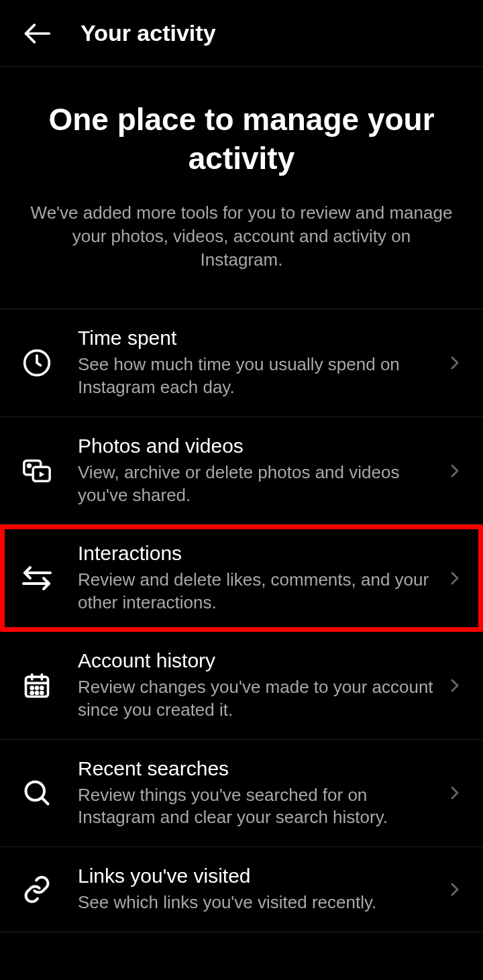  I want to click on item-title: Interactions, so click(256, 553).